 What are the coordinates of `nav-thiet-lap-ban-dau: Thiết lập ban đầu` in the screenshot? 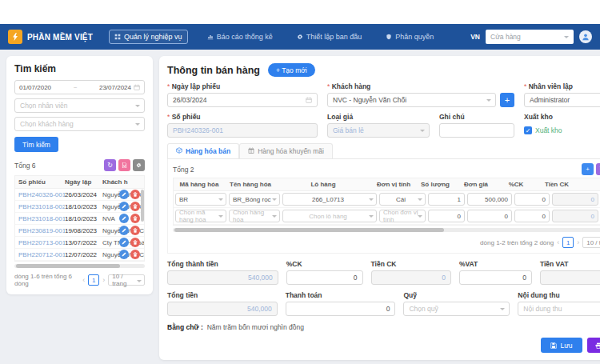 It's located at (330, 37).